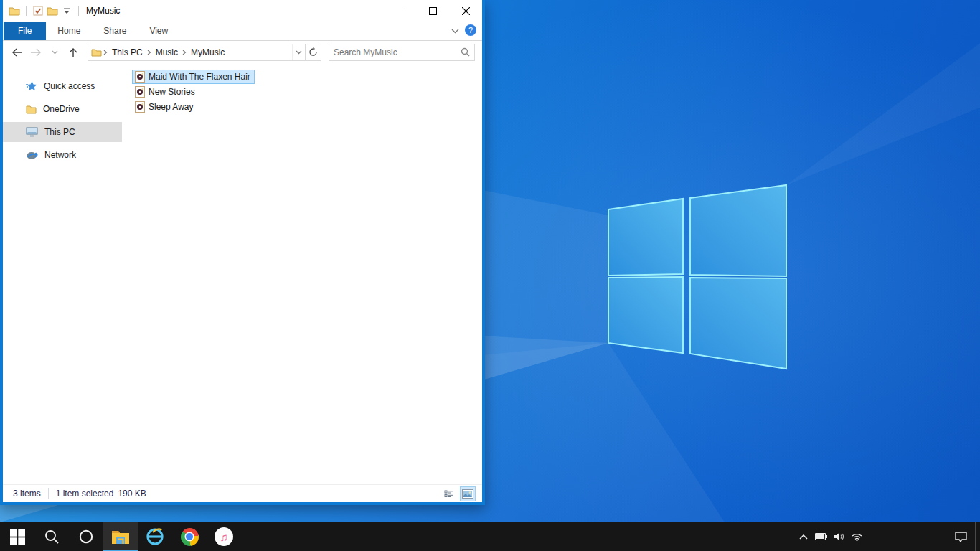 The image size is (980, 551). Describe the element at coordinates (155, 537) in the screenshot. I see `internet-explorer-icon` at that location.